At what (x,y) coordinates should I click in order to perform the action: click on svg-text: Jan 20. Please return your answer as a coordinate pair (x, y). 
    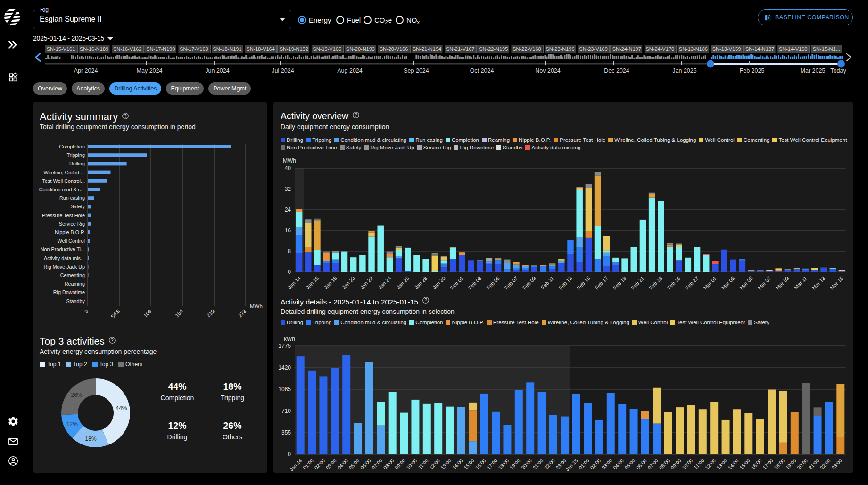
    Looking at the image, I should click on (348, 283).